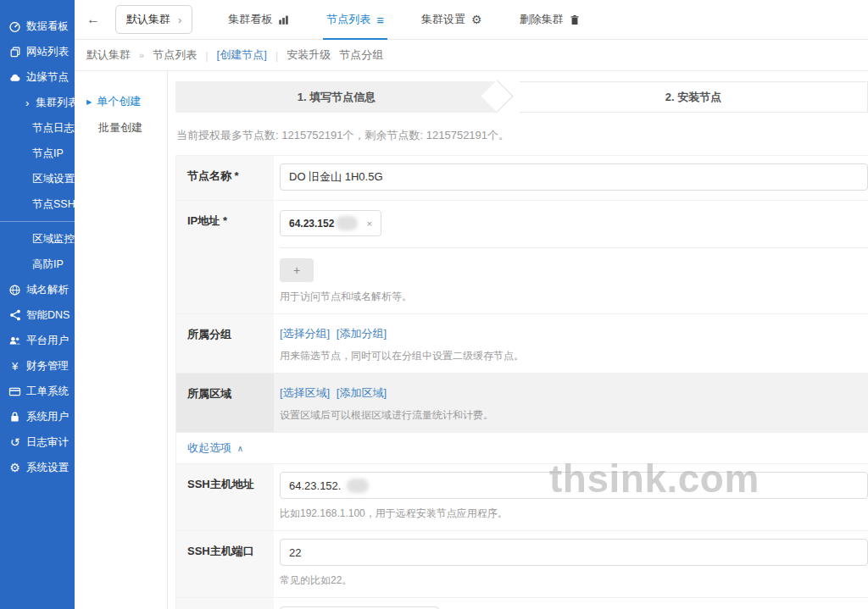 The width and height of the screenshot is (868, 609). Describe the element at coordinates (37, 179) in the screenshot. I see `sidebar-item-region-settings: 区域设置` at that location.